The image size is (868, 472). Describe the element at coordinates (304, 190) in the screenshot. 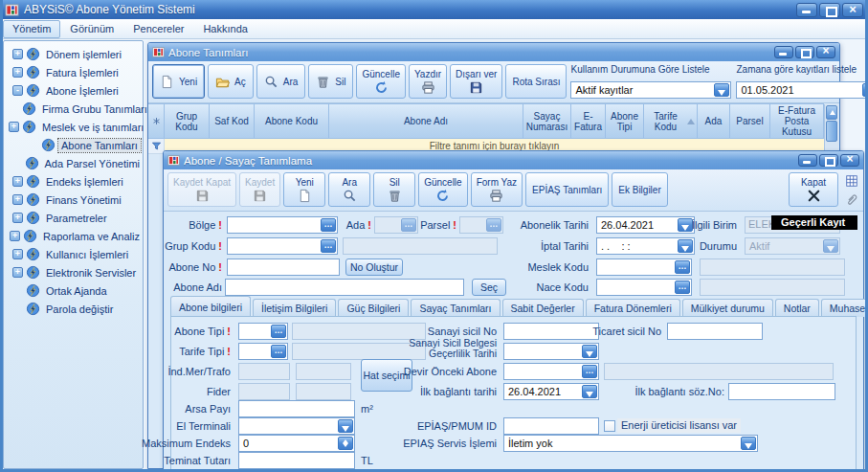

I see `new-button: Yeni` at that location.